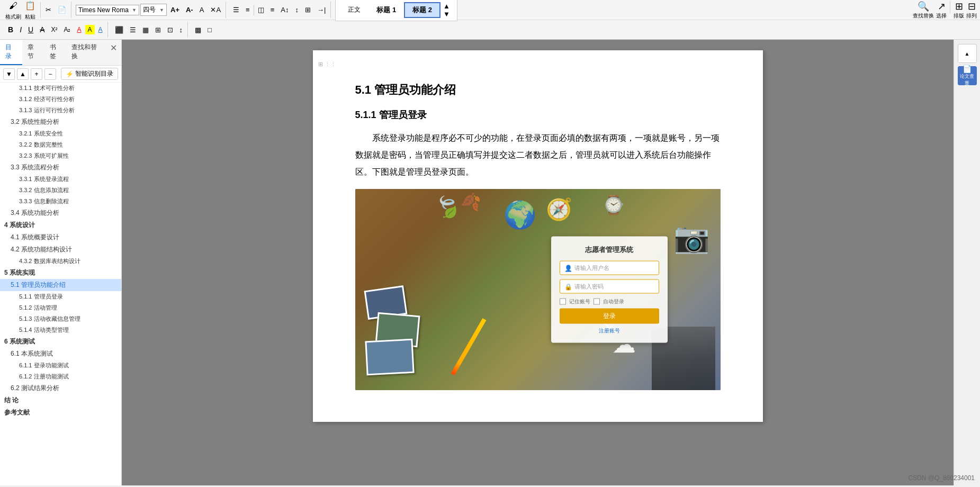 The height and width of the screenshot is (487, 980). I want to click on toc-add-btn: +, so click(37, 74).